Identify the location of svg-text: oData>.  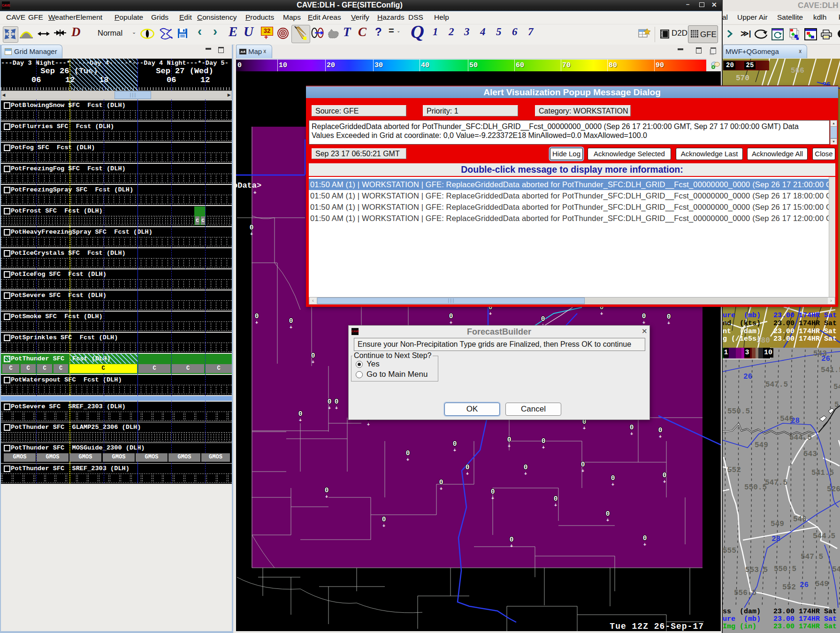
(249, 186).